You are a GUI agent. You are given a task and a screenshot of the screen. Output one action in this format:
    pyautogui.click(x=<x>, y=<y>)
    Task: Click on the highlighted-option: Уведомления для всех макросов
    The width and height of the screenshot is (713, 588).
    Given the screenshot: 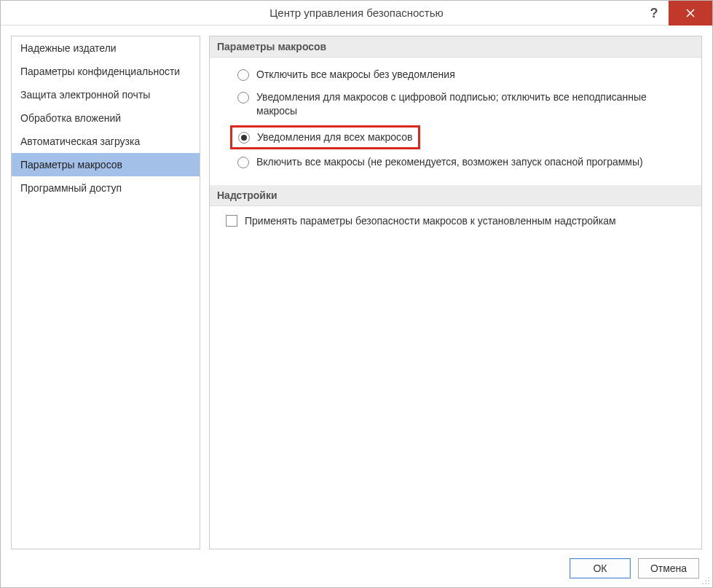 What is the action you would take?
    pyautogui.click(x=325, y=137)
    